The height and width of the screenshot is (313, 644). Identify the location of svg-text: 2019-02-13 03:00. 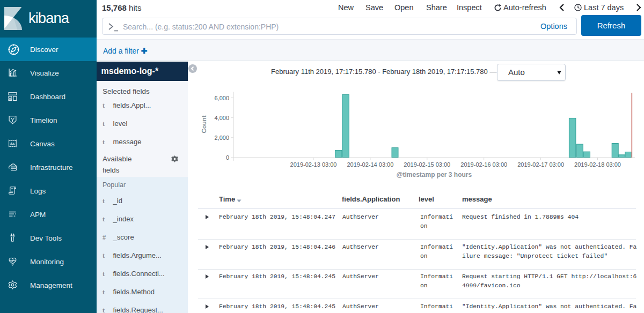
(313, 165).